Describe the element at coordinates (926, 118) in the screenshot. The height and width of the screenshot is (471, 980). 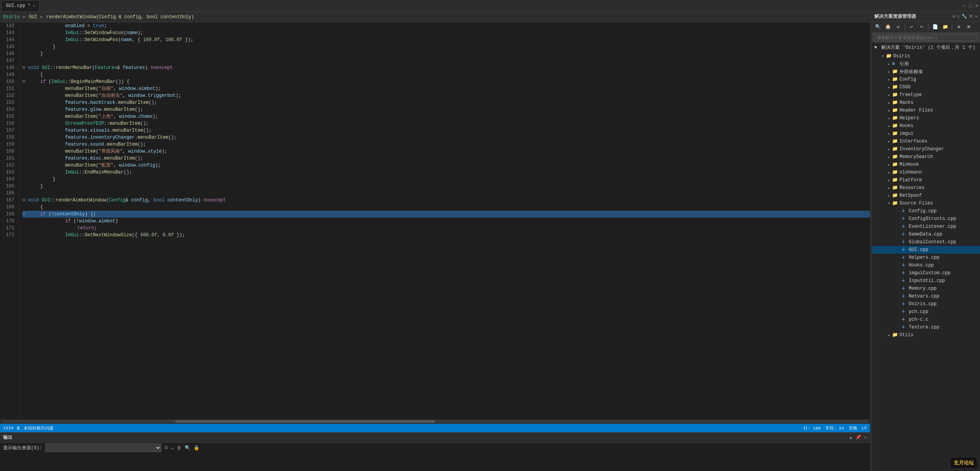
I see `tree-item-helpers: ▶ 📁 Helpers` at that location.